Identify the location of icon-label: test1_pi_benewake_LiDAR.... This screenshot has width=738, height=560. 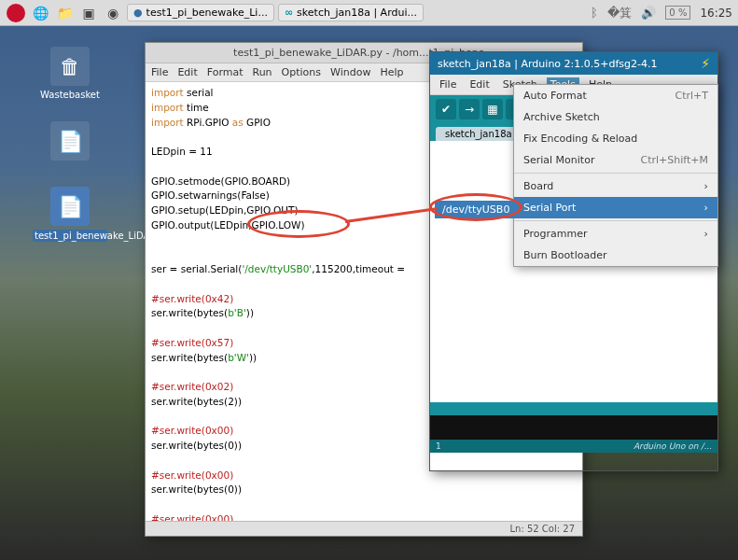
(70, 235).